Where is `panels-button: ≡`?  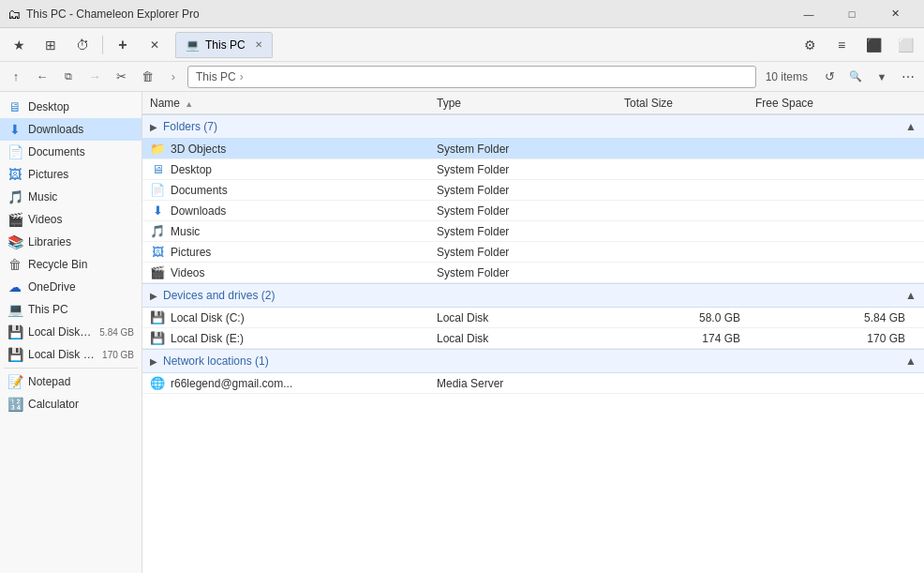
panels-button: ≡ is located at coordinates (842, 45).